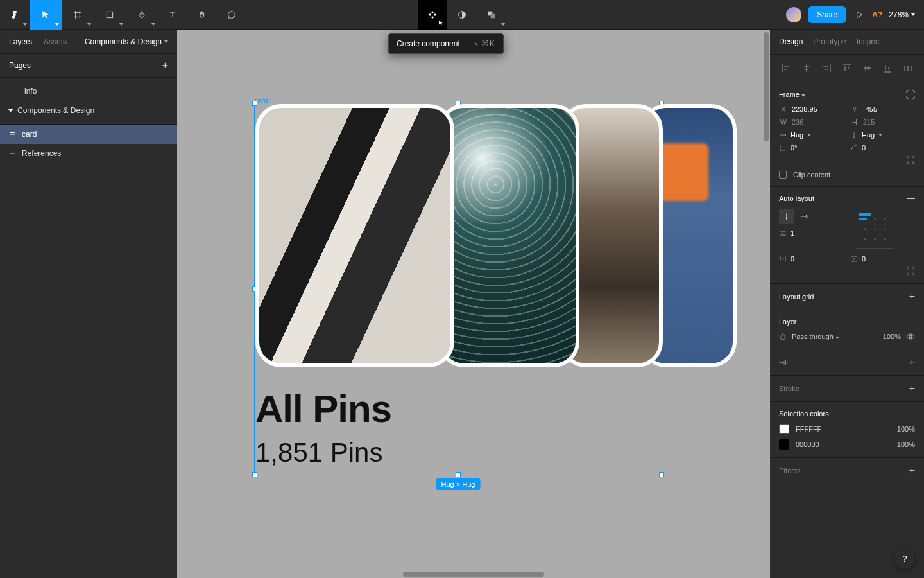 This screenshot has height=578, width=924. Describe the element at coordinates (912, 297) in the screenshot. I see `add-layoutgrid-button: +` at that location.